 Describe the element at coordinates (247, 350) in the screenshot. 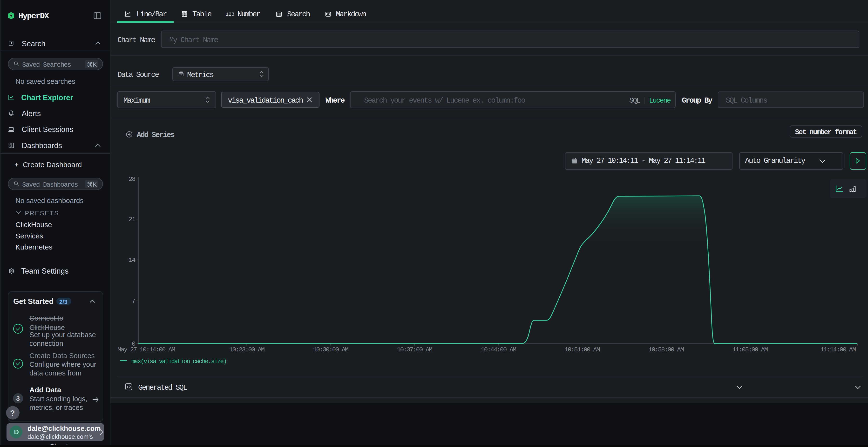

I see `svg-text: 10:23:00 AM` at that location.